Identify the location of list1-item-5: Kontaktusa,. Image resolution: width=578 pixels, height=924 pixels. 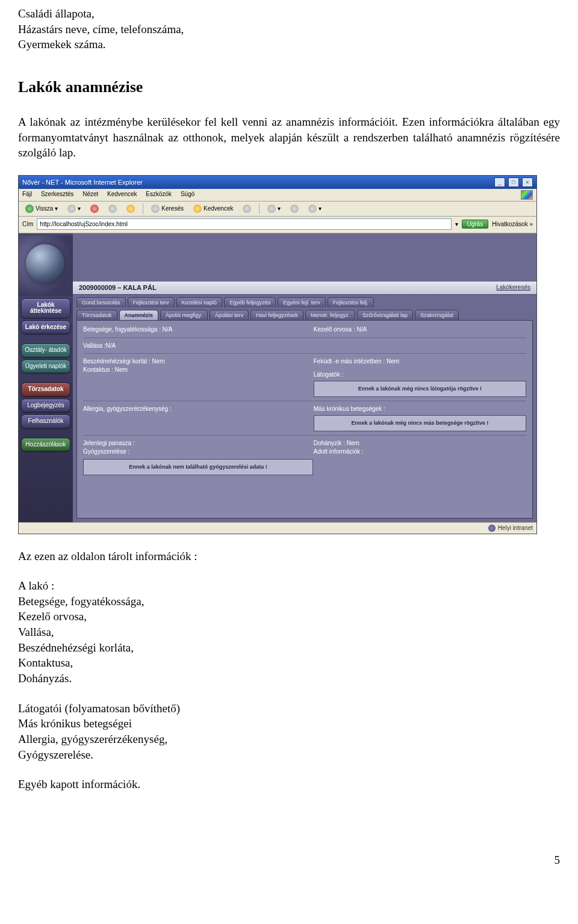
(289, 663).